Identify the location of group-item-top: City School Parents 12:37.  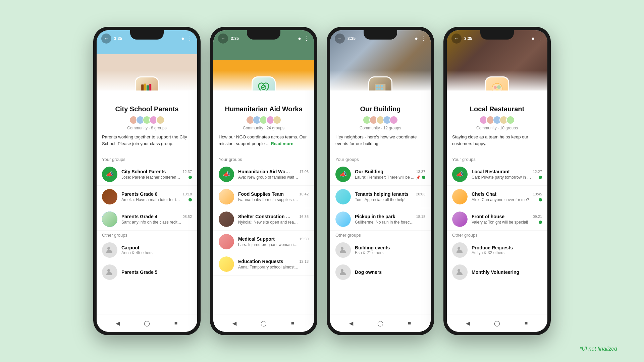
(157, 172).